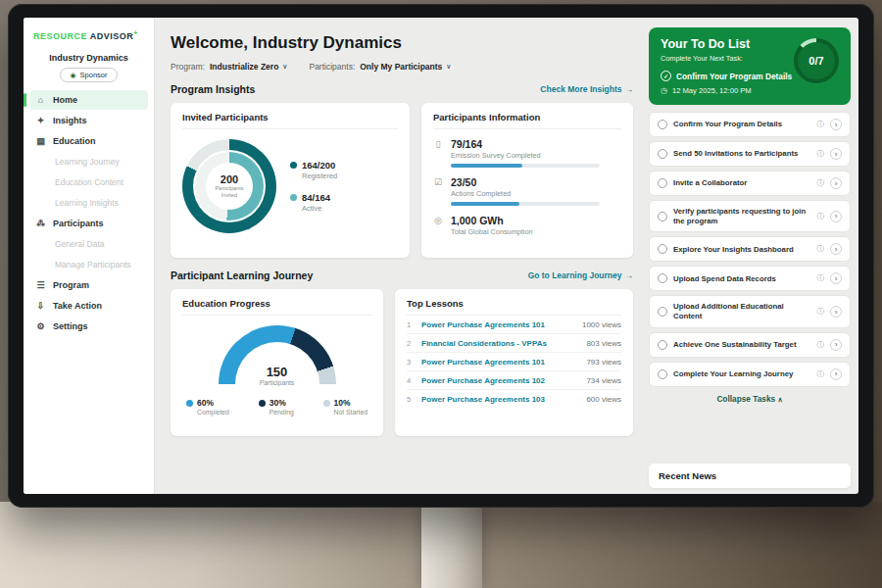  I want to click on sidebar-item-learning-insights: Learning Insights, so click(88, 203).